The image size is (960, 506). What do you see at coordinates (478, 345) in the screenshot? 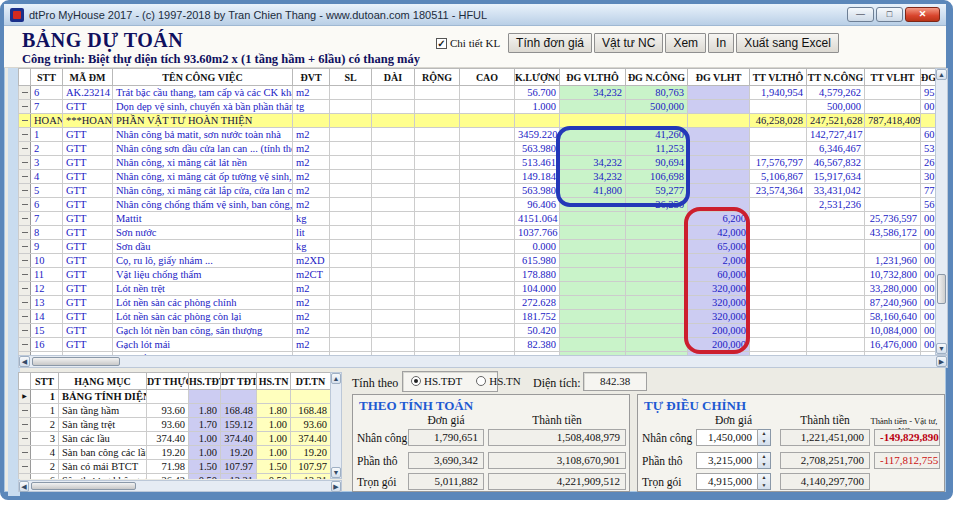
I see `table-row: 16GTTGạch lót máim282.380200,00016,476,0…` at bounding box center [478, 345].